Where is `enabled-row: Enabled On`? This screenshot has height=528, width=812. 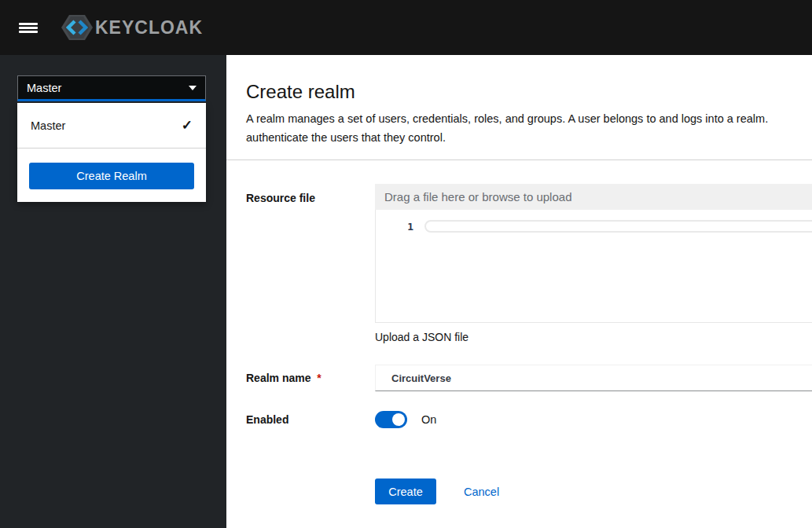
enabled-row: Enabled On is located at coordinates (529, 420).